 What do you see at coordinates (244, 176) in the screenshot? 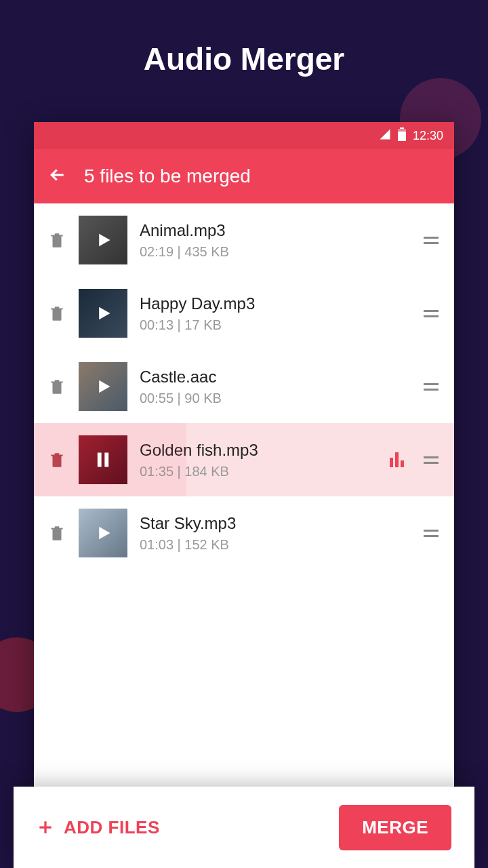
I see `app-bar: 5 files to be merged` at bounding box center [244, 176].